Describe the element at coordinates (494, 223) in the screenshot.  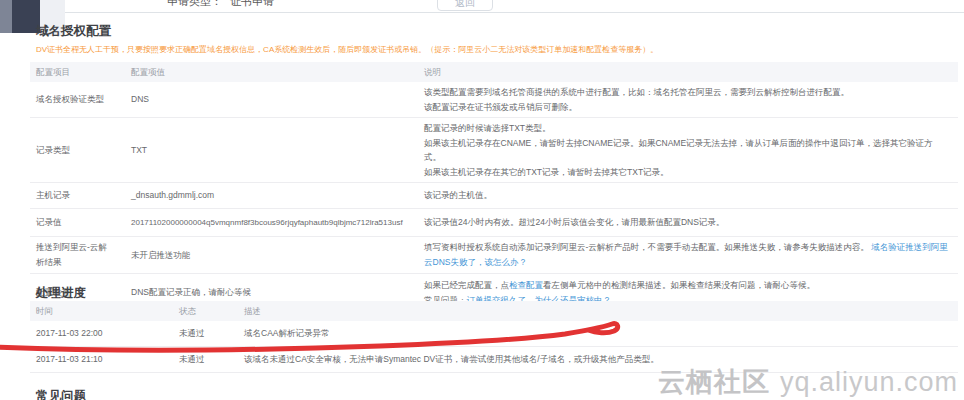
I see `table-row: 记录值 20171102000000004q5vmqnmf8f3bcous96r…` at that location.